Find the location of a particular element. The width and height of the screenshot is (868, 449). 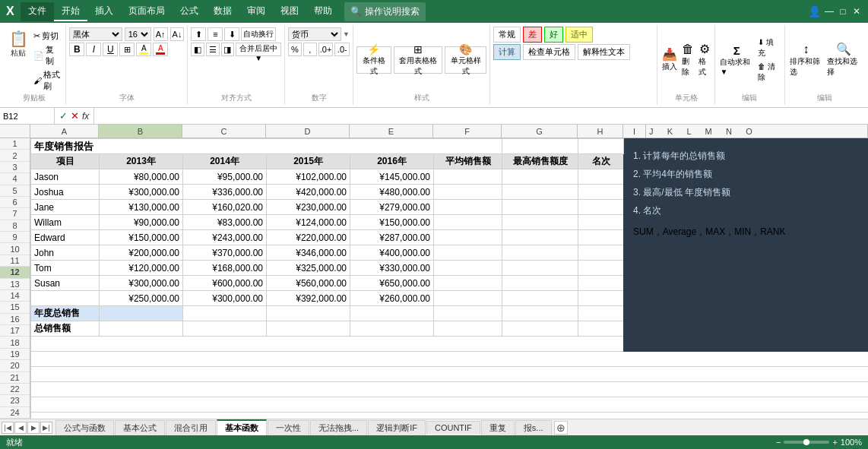

sheet-tab-repeat: 重复 is located at coordinates (498, 428).